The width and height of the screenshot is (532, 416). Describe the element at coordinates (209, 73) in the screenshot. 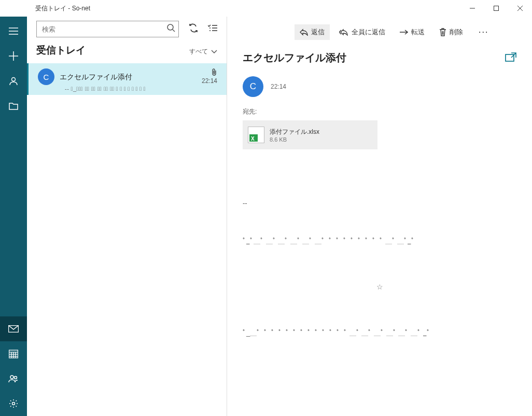

I see `attachment-icon` at that location.